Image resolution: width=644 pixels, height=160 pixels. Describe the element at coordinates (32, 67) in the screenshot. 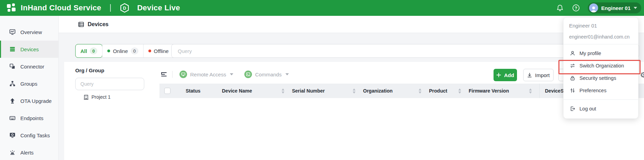

I see `sidebar-item-label: Connector` at that location.